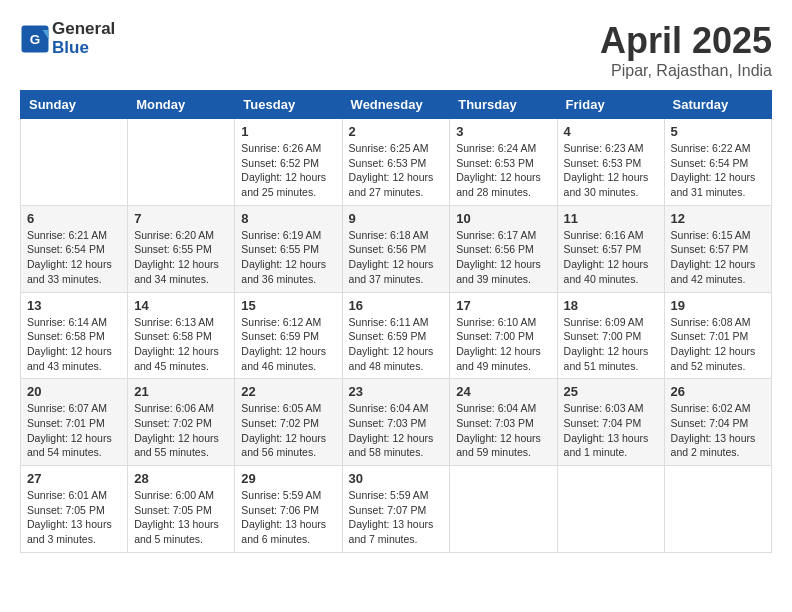  Describe the element at coordinates (396, 422) in the screenshot. I see `calendar-cell: 23Sunrise: 6:04 AM Sunset: 7:03 PM Dayli…` at that location.